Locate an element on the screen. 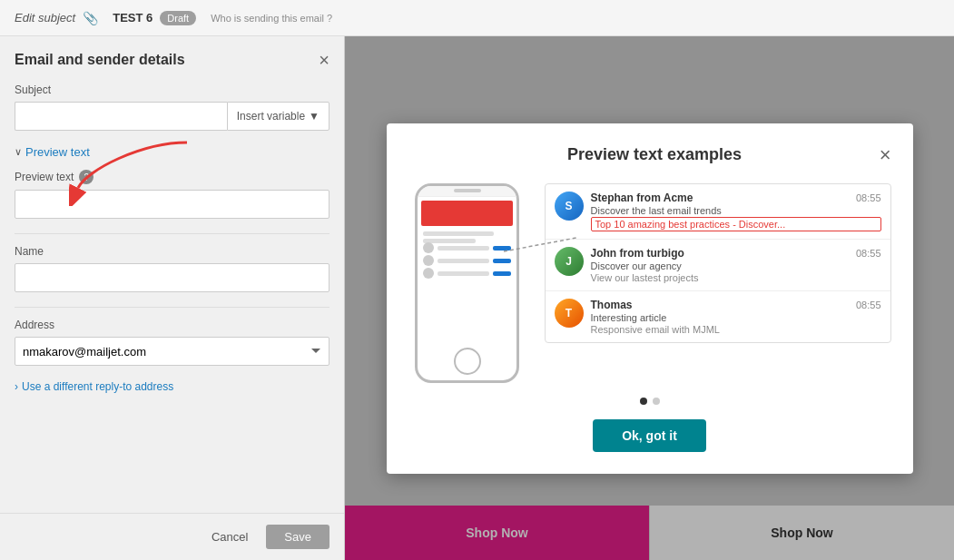 Image resolution: width=954 pixels, height=560 pixels. chevron-icon: ∨ is located at coordinates (18, 152).